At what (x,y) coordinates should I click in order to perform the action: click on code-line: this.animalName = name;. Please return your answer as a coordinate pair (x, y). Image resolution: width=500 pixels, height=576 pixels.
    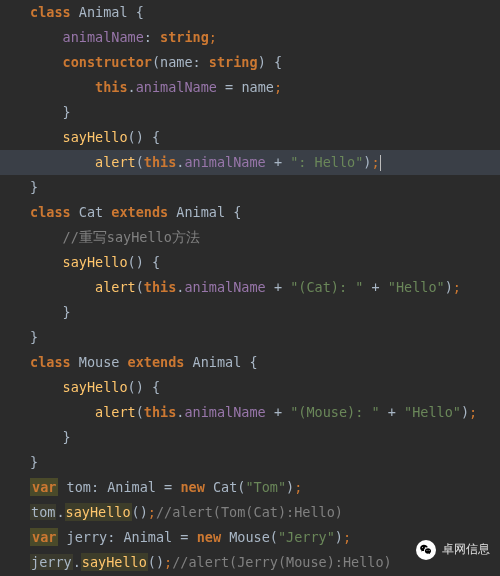
    Looking at the image, I should click on (265, 88).